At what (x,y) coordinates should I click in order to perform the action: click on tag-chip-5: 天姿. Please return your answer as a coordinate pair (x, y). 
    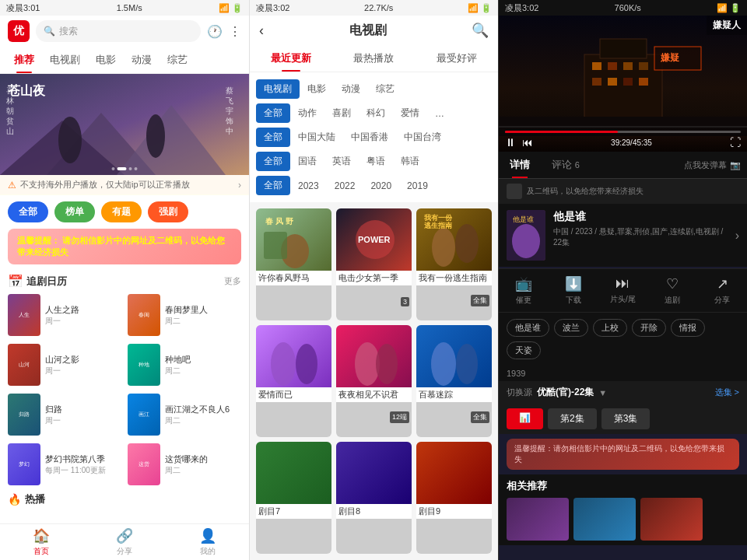
    Looking at the image, I should click on (524, 350).